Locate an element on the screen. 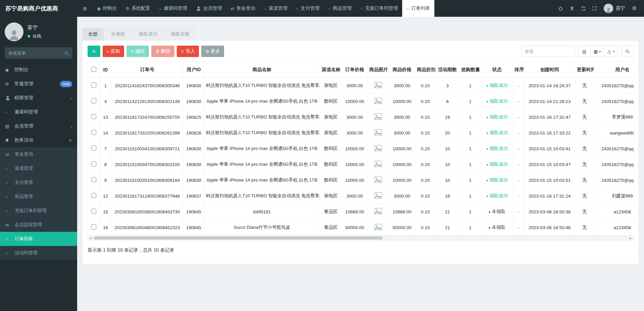  topnav-item-config: ⚙系统配置 is located at coordinates (138, 8).